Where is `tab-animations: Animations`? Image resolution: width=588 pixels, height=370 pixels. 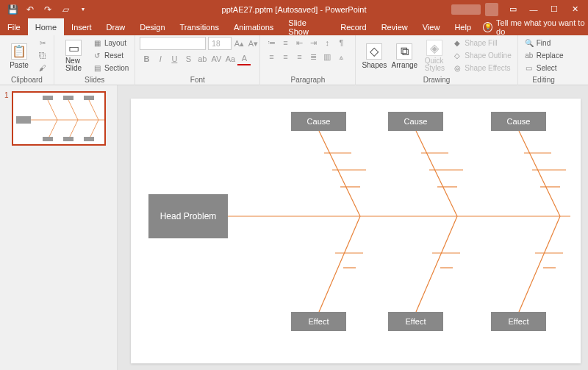
tab-animations: Animations is located at coordinates (254, 26).